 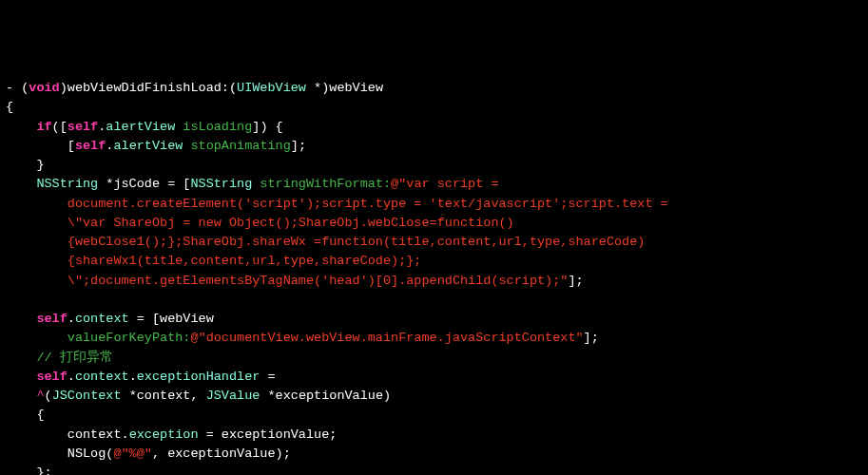 What do you see at coordinates (141, 376) in the screenshot?
I see `code-line: self.context.exceptionHandler =` at bounding box center [141, 376].